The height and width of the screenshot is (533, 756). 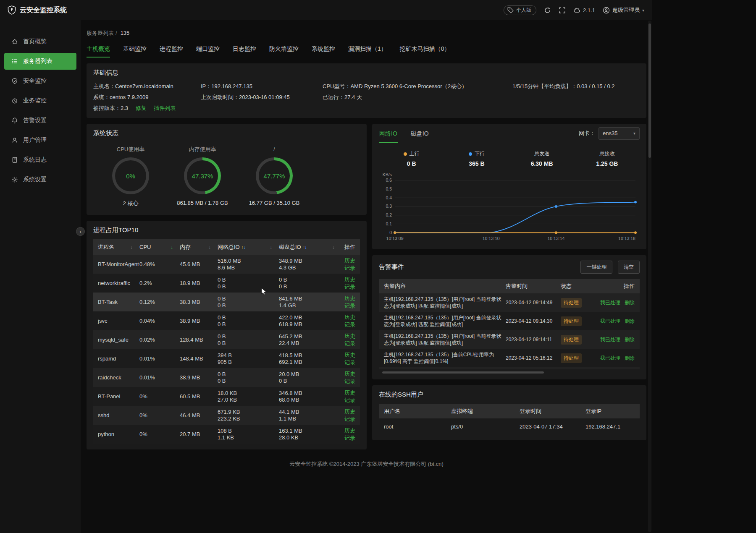 I want to click on process-disk-io: 422.0 MB618.9 MB, so click(x=310, y=321).